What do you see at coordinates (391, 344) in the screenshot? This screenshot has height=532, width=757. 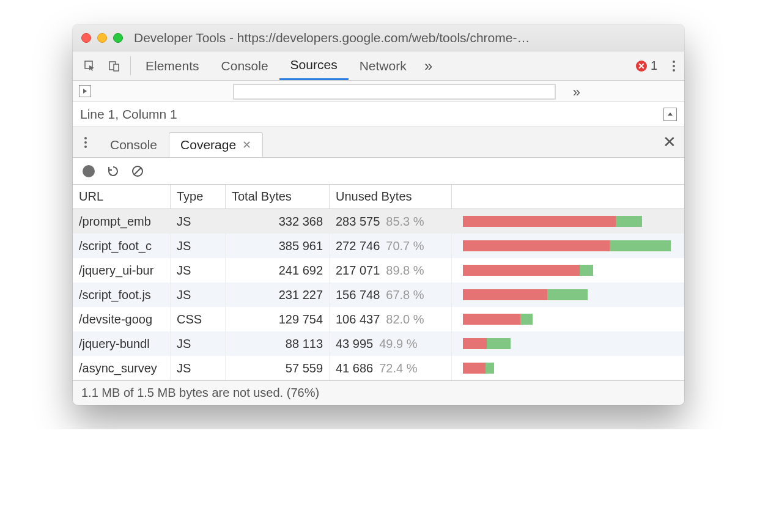 I see `cell-unused-bytes: 43 99549.9 %` at bounding box center [391, 344].